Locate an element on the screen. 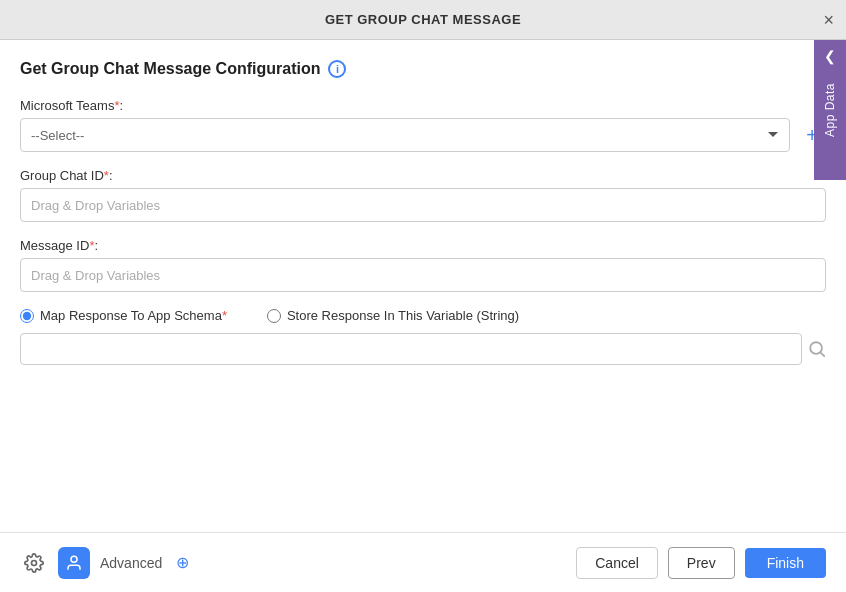  microsoft-teams-label: Microsoft Teams*: is located at coordinates (423, 106).